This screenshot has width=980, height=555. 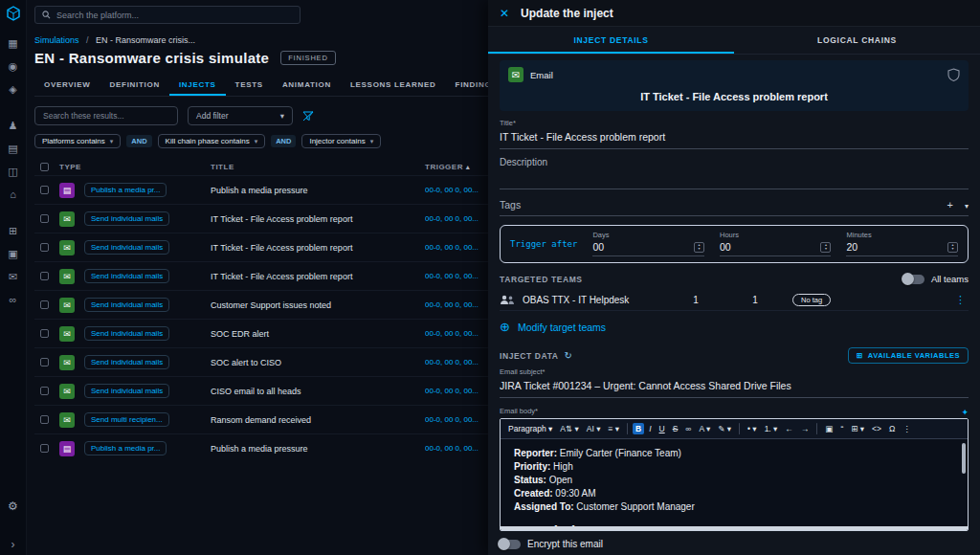 What do you see at coordinates (457, 166) in the screenshot?
I see `column-trigger: TRIGGER▴` at bounding box center [457, 166].